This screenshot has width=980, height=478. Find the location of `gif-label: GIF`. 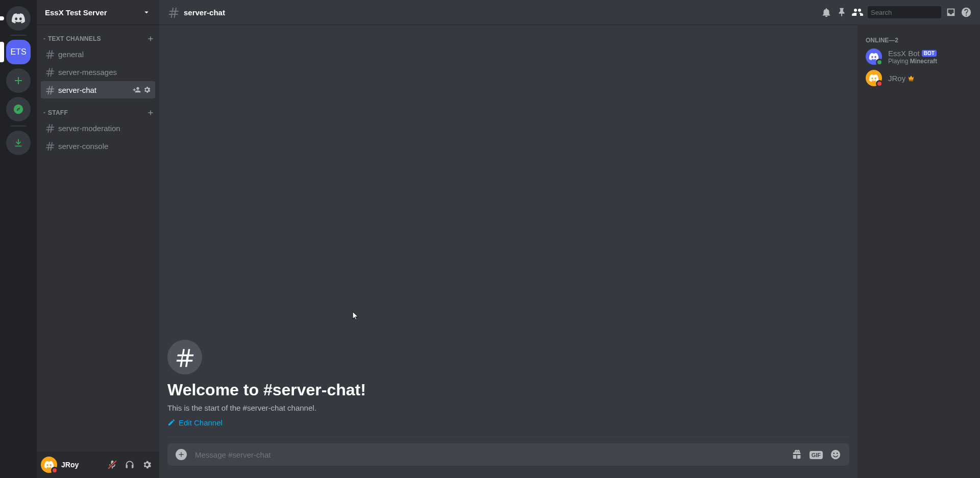

gif-label: GIF is located at coordinates (816, 455).